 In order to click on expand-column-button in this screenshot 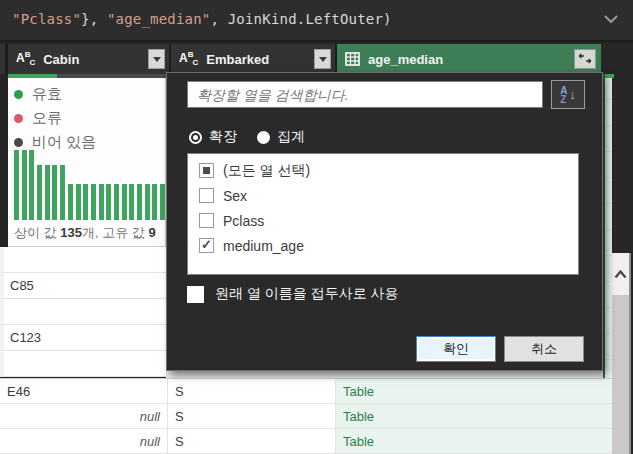, I will do `click(585, 59)`.